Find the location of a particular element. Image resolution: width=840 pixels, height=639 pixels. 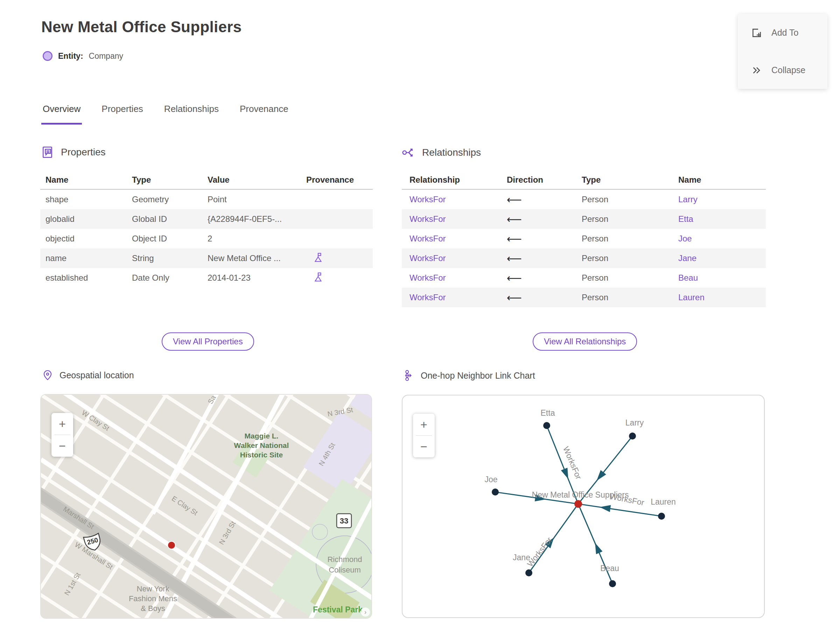

relationships-section-title: Relationships is located at coordinates (452, 153).